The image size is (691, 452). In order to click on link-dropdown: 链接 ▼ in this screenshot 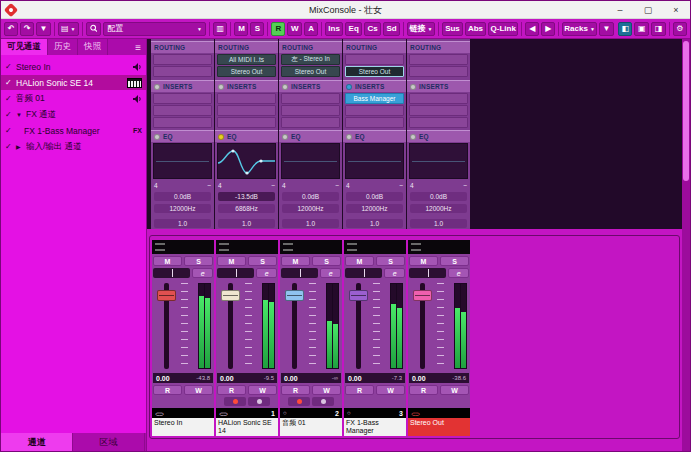, I will do `click(421, 29)`.